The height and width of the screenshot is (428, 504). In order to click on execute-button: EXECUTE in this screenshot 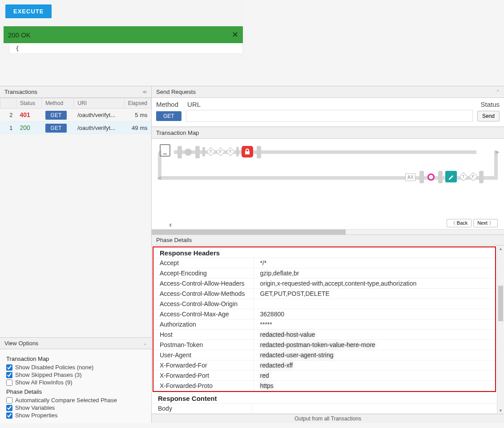, I will do `click(28, 12)`.